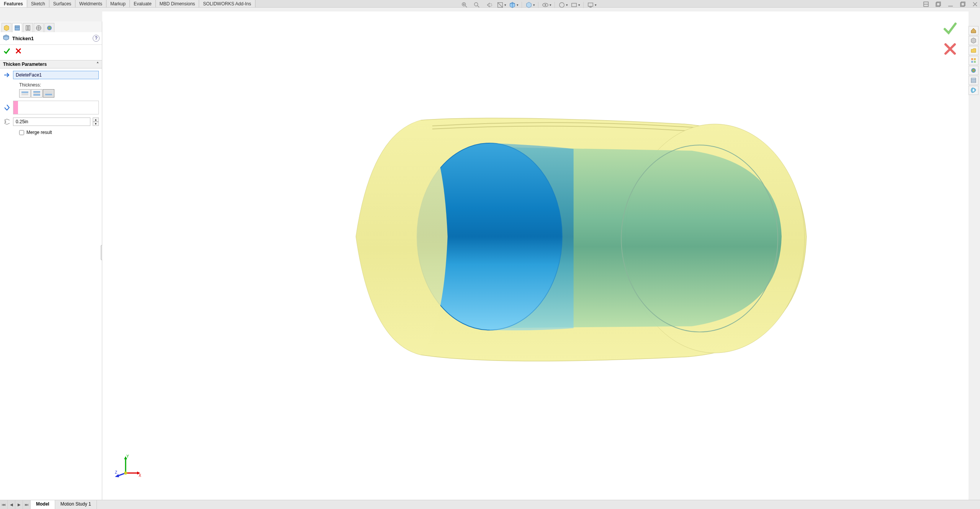  What do you see at coordinates (27, 504) in the screenshot?
I see `tab-last-icon: ⏭` at bounding box center [27, 504].